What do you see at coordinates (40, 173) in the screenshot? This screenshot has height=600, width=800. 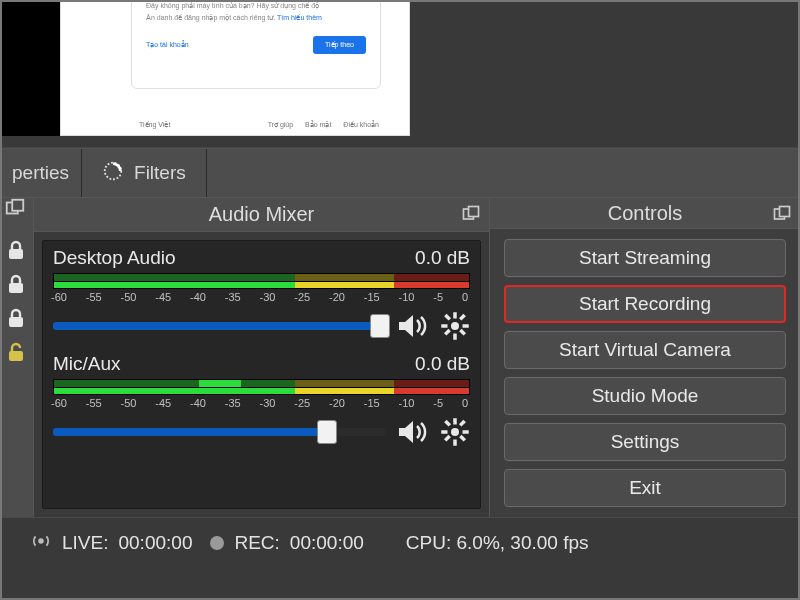 I see `tab-properties: perties` at bounding box center [40, 173].